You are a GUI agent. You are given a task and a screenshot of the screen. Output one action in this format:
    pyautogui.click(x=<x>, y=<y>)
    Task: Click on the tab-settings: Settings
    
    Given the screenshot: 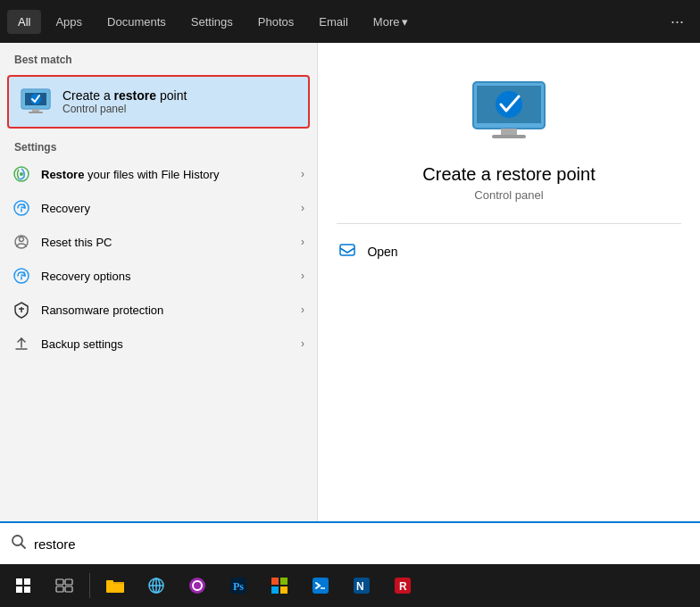 What is the action you would take?
    pyautogui.click(x=212, y=21)
    